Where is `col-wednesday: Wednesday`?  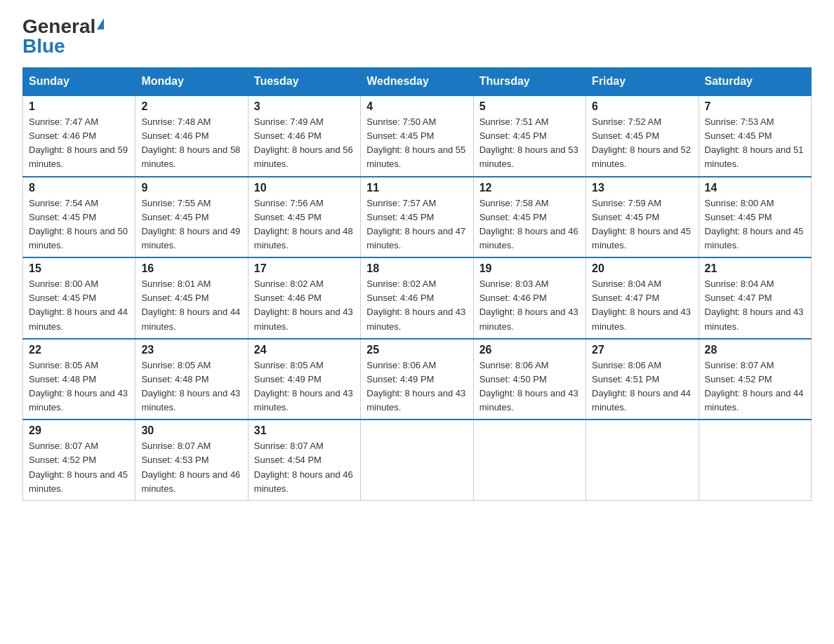 col-wednesday: Wednesday is located at coordinates (417, 82).